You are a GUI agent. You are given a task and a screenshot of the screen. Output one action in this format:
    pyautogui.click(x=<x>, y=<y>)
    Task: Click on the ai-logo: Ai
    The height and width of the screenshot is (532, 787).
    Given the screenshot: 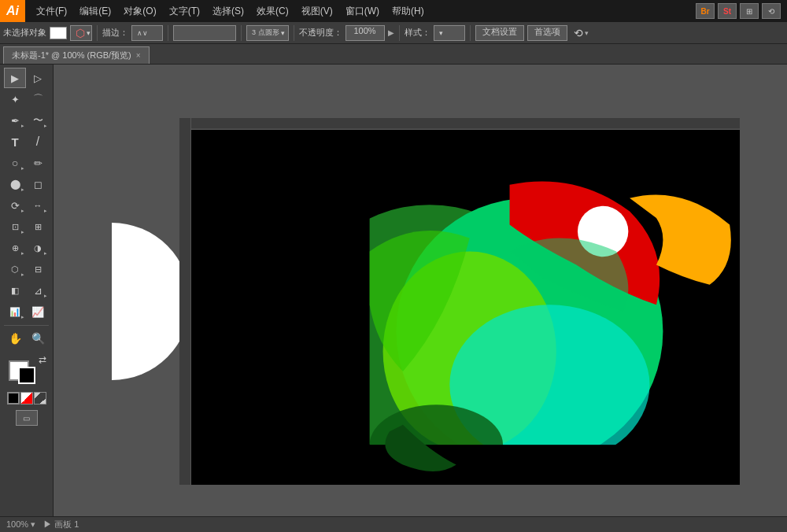 What is the action you would take?
    pyautogui.click(x=13, y=11)
    